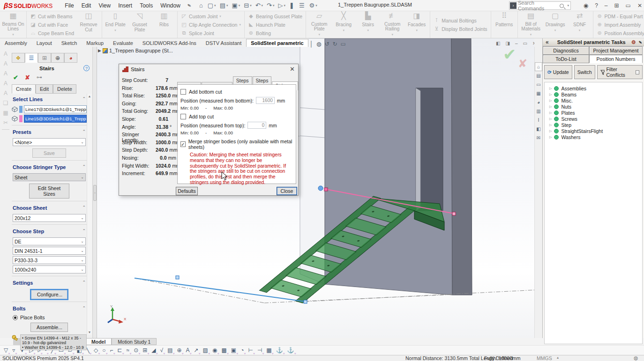 Image resolution: width=644 pixels, height=361 pixels. Describe the element at coordinates (555, 24) in the screenshot. I see `drawings-button: ▢Drawings▾` at that location.